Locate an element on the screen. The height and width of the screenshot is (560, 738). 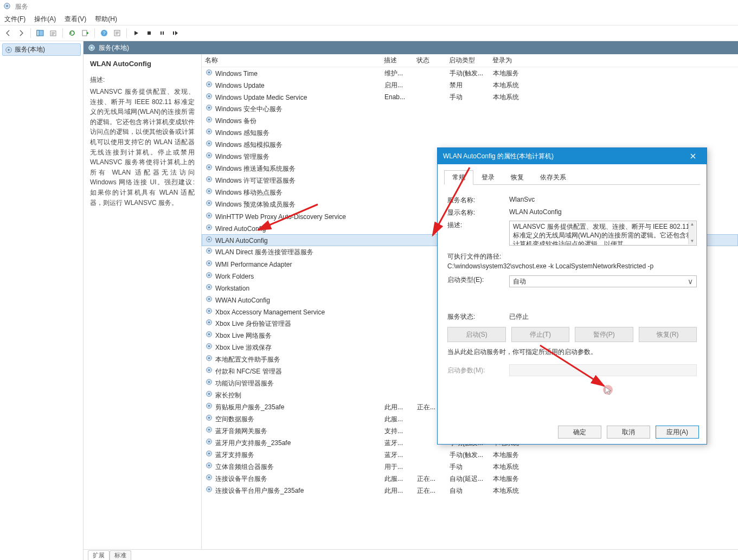
column-startup-type: 启动类型 is located at coordinates (471, 61).